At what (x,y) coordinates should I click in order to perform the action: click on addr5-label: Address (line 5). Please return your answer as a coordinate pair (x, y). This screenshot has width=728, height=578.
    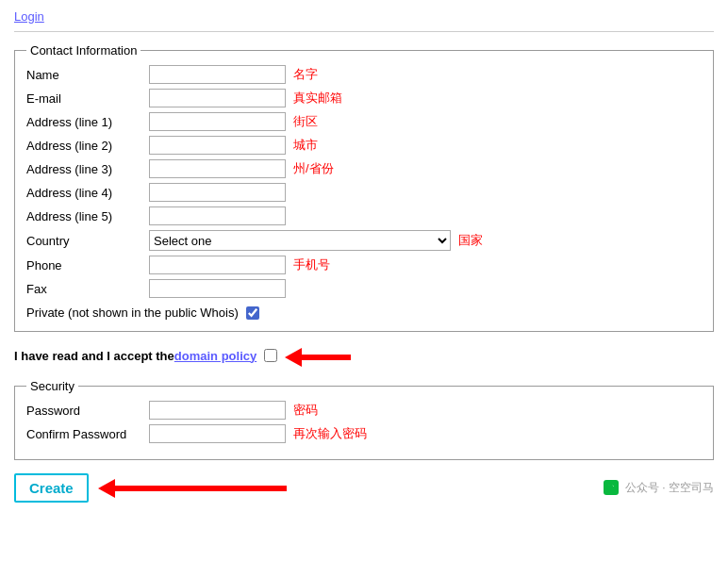
    Looking at the image, I should click on (88, 217).